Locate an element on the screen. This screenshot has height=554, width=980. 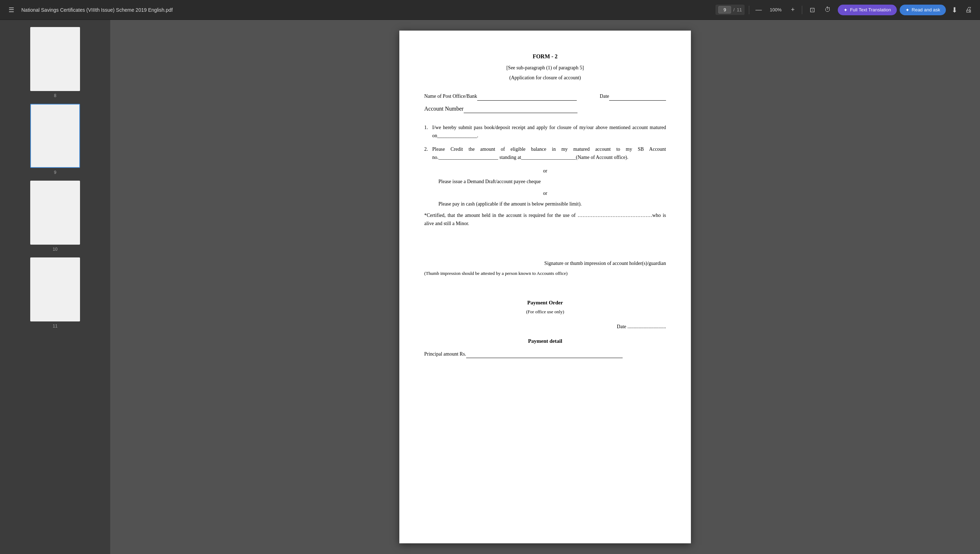
form-subtitle2: (Application for closure of account) is located at coordinates (545, 78).